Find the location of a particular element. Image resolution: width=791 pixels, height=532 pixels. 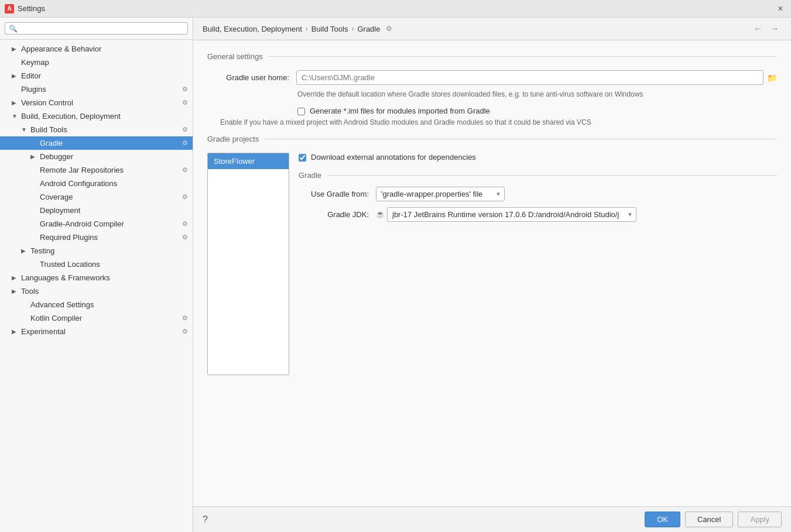

sidebar-item-label: Plugins is located at coordinates (101, 89).